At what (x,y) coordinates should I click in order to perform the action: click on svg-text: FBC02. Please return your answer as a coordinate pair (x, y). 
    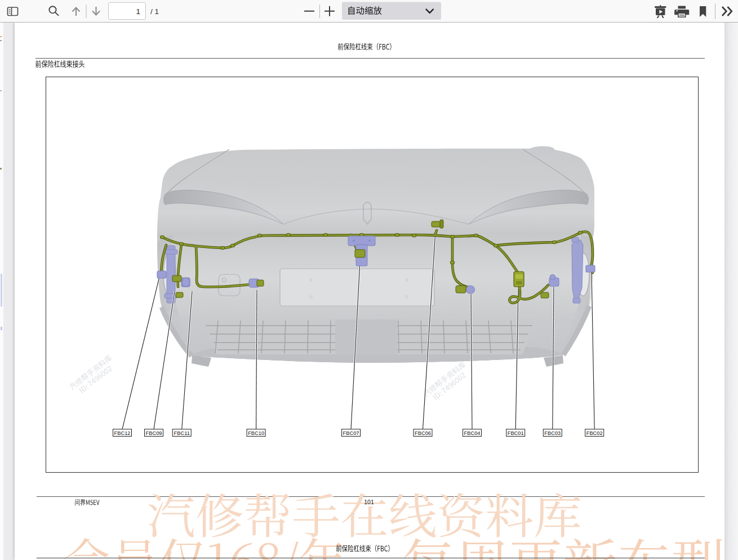
    Looking at the image, I should click on (595, 433).